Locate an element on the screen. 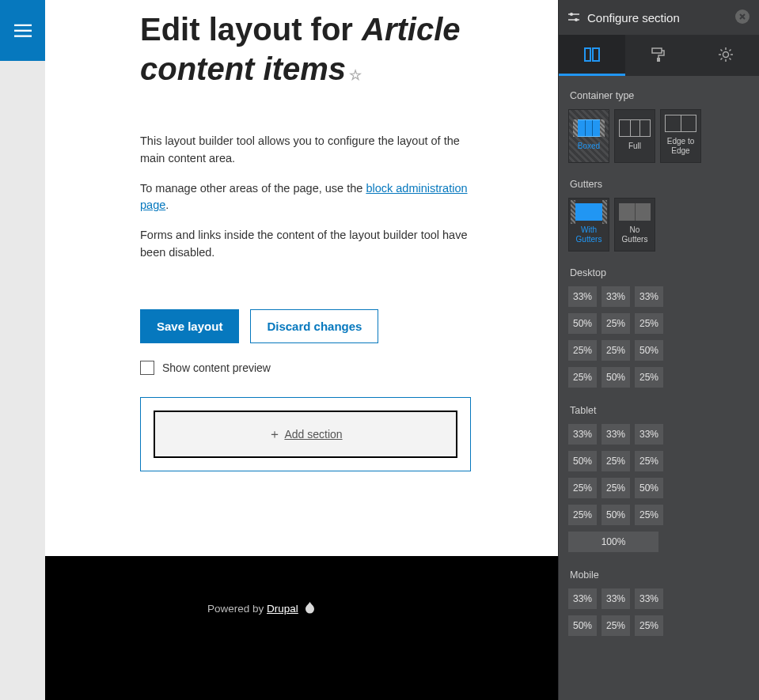  desktop-columns: Desktop 33%33%33%50%25%25%25%25%50%25%50… is located at coordinates (658, 327).